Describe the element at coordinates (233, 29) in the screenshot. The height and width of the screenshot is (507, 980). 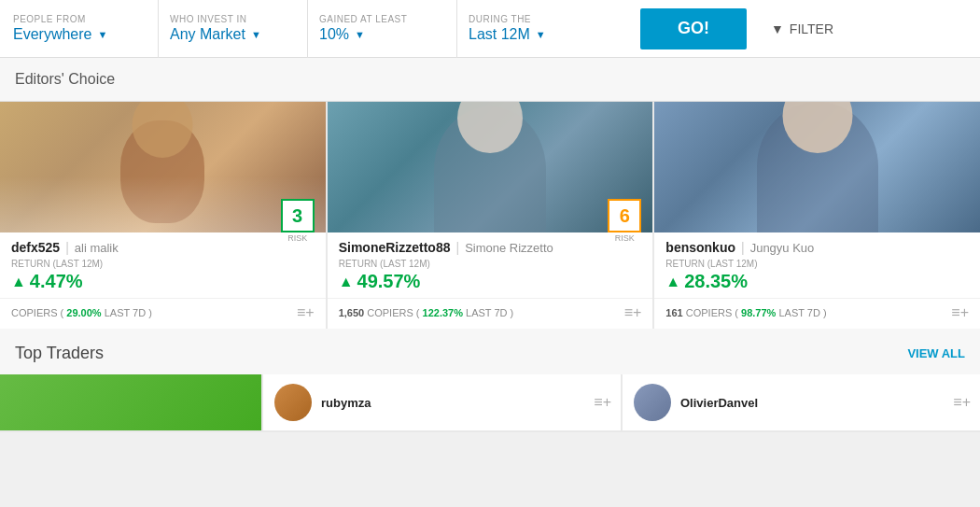
I see `who-invest-filter: WHO INVEST IN Any Market ▼` at that location.